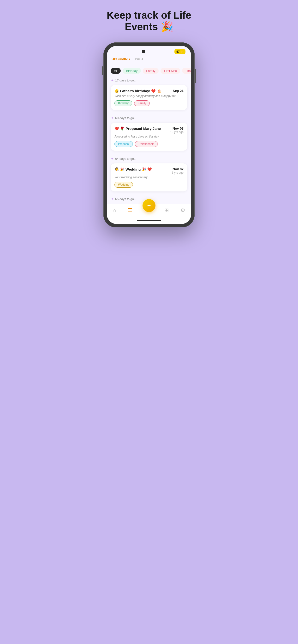 The width and height of the screenshot is (298, 644). What do you see at coordinates (149, 130) in the screenshot?
I see `card-top-2: ❤️ 🌹 Proposed Mary Jane Nov 03 10 yrs ag…` at bounding box center [149, 130].